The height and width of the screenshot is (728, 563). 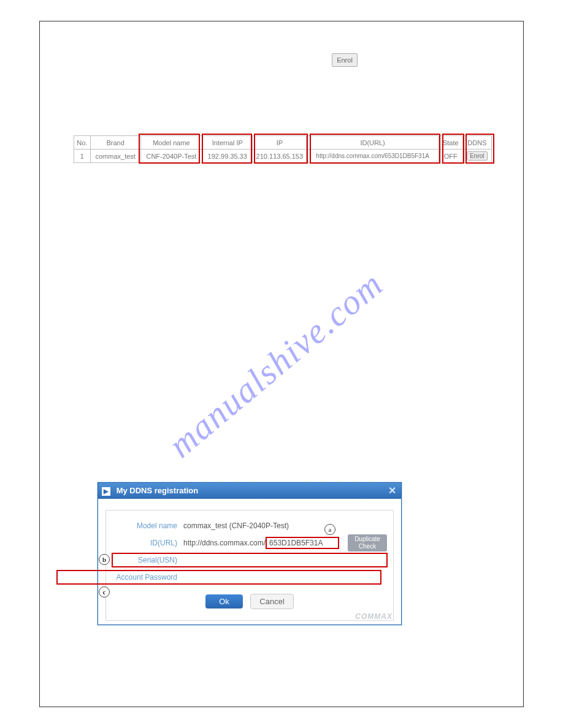 What do you see at coordinates (115, 156) in the screenshot?
I see `cell-brand: commax_test` at bounding box center [115, 156].